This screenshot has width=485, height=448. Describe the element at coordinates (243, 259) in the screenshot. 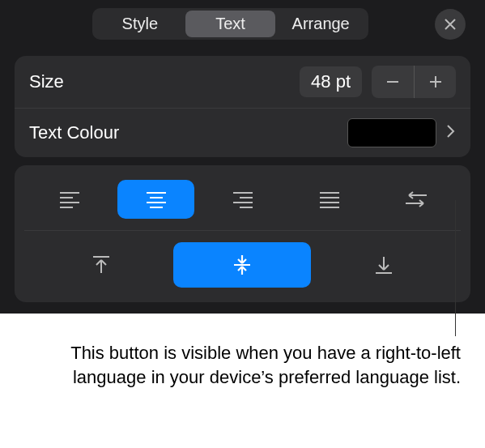

I see `vertical-align-row` at that location.